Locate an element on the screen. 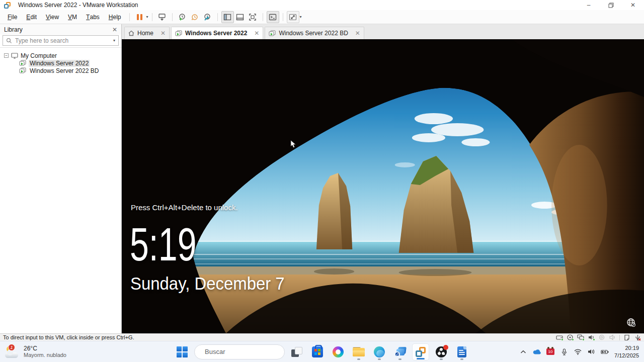  taskbar-search is located at coordinates (239, 352).